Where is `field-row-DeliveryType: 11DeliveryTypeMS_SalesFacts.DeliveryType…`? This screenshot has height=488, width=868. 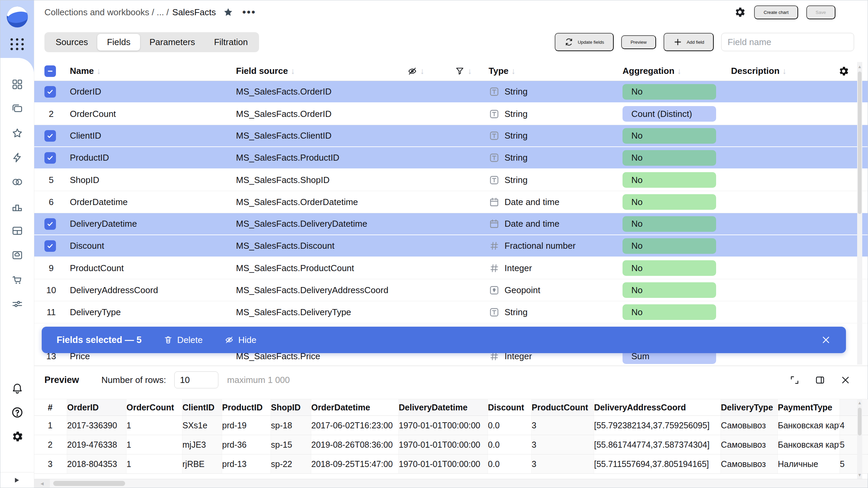
field-row-DeliveryType: 11DeliveryTypeMS_SalesFacts.DeliveryType… is located at coordinates (451, 312).